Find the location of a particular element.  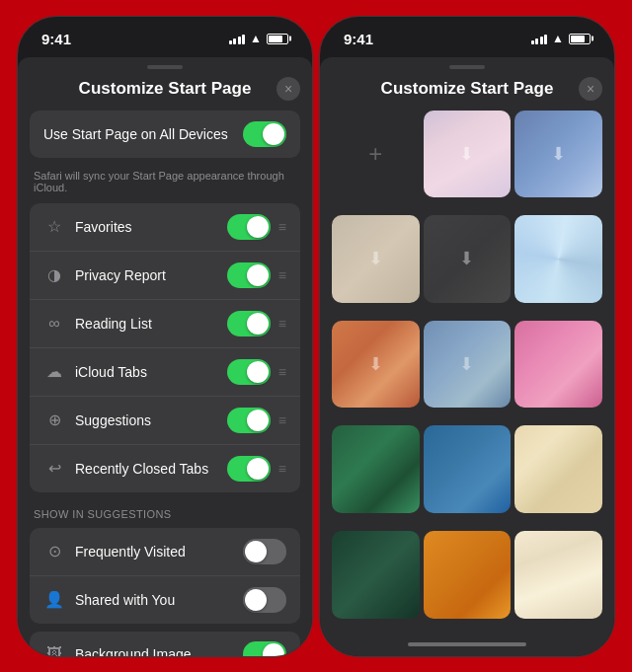

sheet-title-right: Customize Start Page is located at coordinates (468, 89).